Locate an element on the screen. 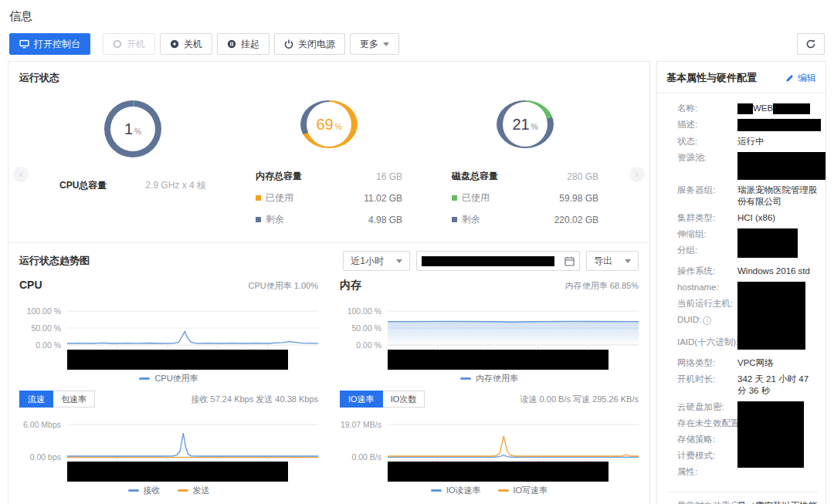 This screenshot has width=834, height=504. property-row-network-type: 网络类型: VPC网络 is located at coordinates (748, 363).